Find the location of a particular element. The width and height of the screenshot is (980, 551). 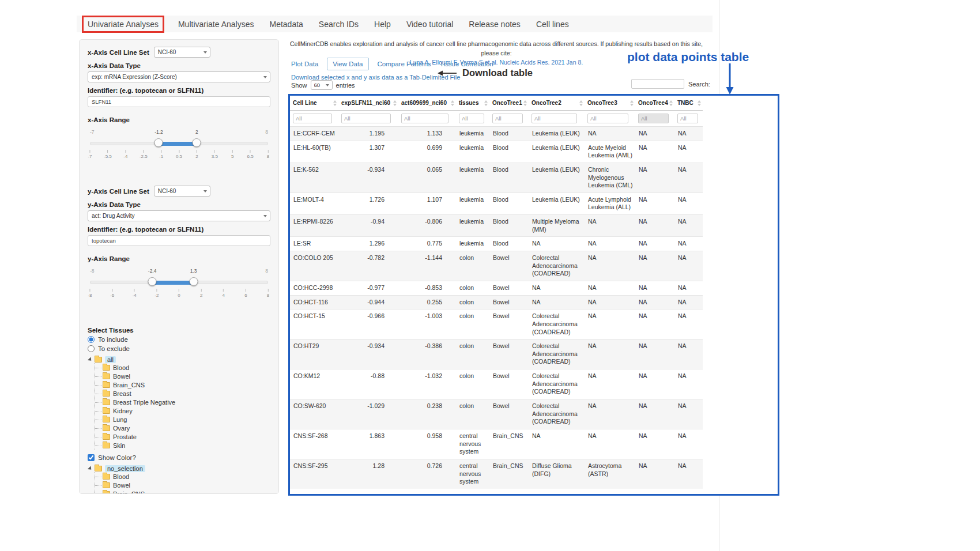

x-axis-range-slider: -78-1.22-7-5.5-4-2.5-10.523.556.58 is located at coordinates (179, 151).